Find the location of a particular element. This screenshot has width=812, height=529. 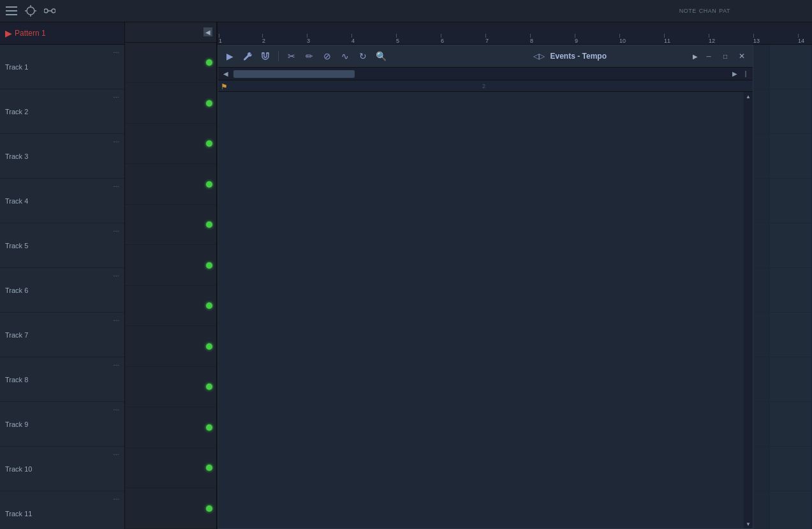

ruler-mark-10: 10 is located at coordinates (623, 39).